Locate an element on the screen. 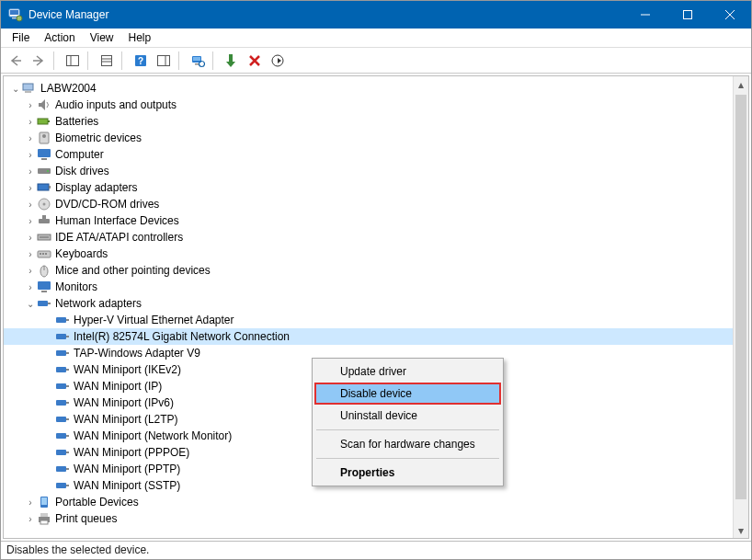  menu-update-driver: Update driver is located at coordinates (408, 371).